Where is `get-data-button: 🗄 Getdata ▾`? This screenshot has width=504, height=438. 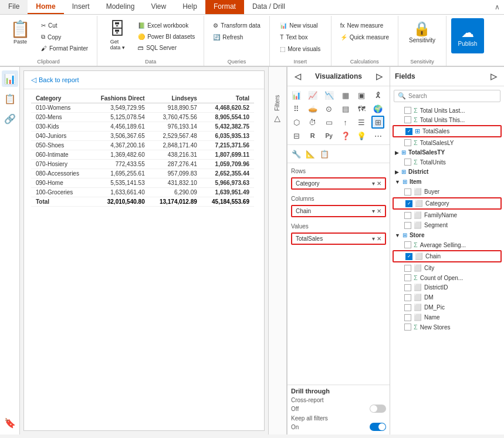 get-data-button: 🗄 Getdata ▾ is located at coordinates (117, 36).